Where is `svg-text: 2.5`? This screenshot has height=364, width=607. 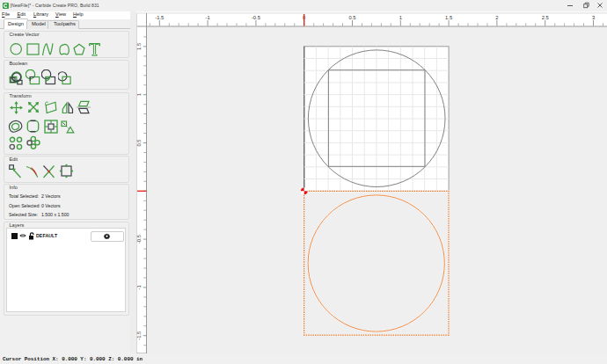 svg-text: 2.5 is located at coordinates (545, 18).